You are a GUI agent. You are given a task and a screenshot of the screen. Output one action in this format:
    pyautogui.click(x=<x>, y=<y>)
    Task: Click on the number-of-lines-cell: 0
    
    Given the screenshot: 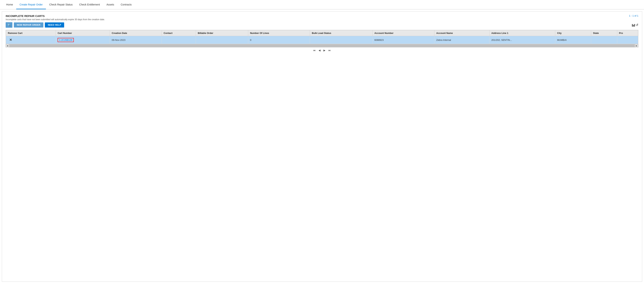 What is the action you would take?
    pyautogui.click(x=279, y=40)
    